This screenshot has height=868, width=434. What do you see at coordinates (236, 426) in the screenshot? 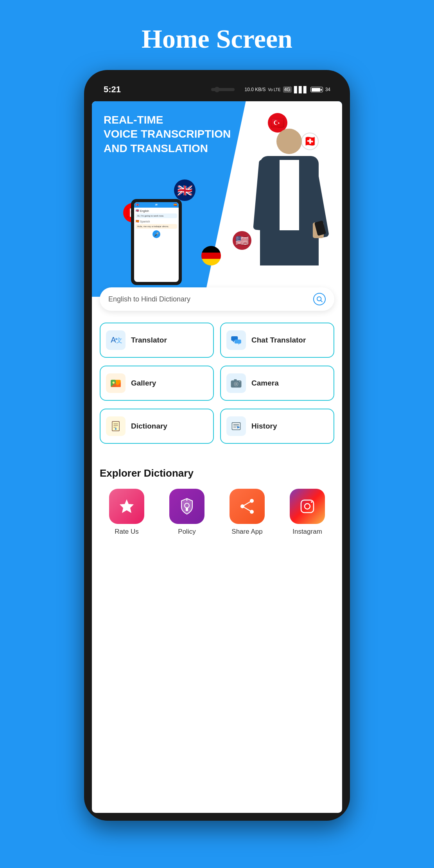
I see `history-icon` at bounding box center [236, 426].